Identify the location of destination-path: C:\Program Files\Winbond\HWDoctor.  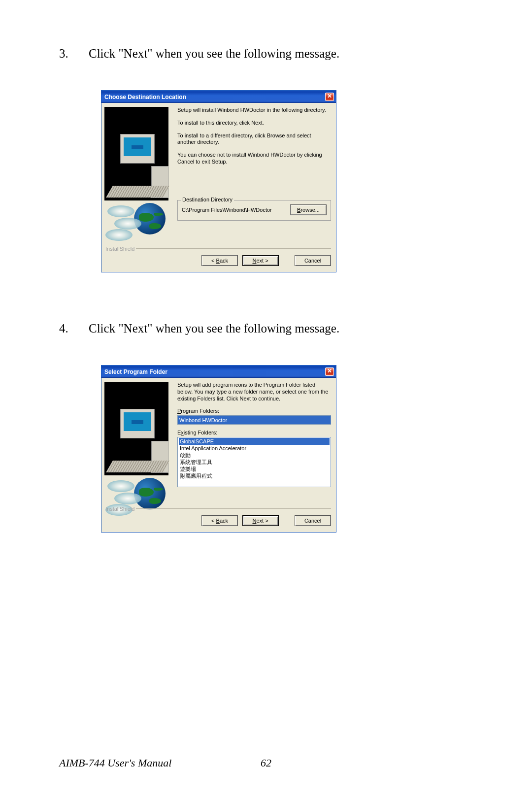
(227, 210).